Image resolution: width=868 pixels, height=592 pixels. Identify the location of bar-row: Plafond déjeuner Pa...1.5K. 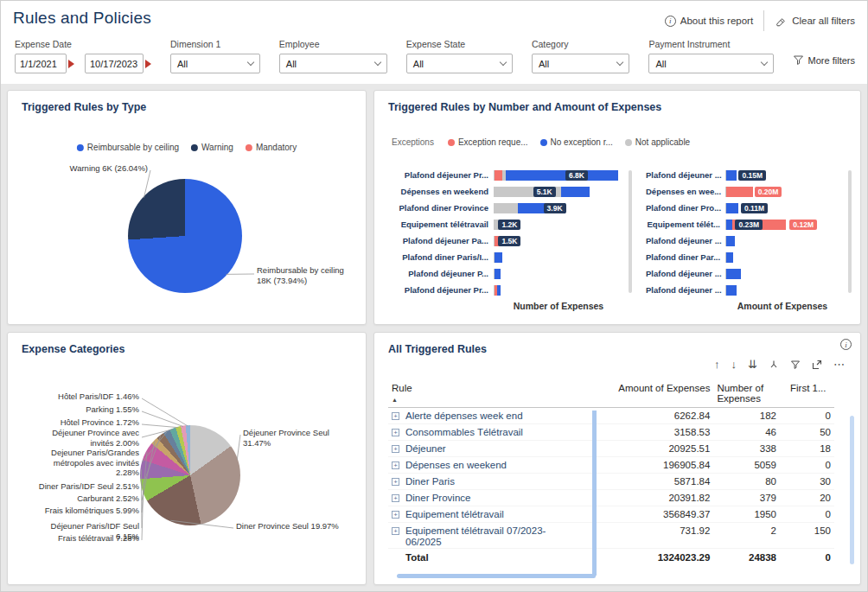
(507, 240).